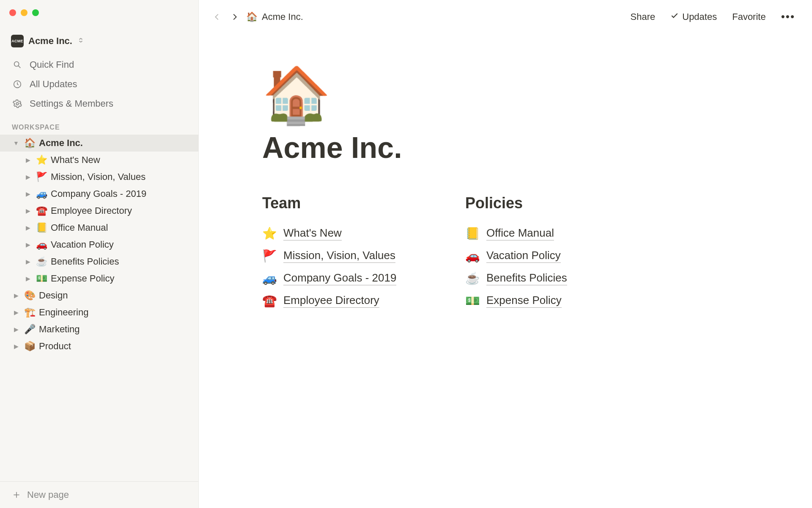 This screenshot has height=508, width=812. I want to click on page-link-whats-new: ⭐ What's New, so click(343, 234).